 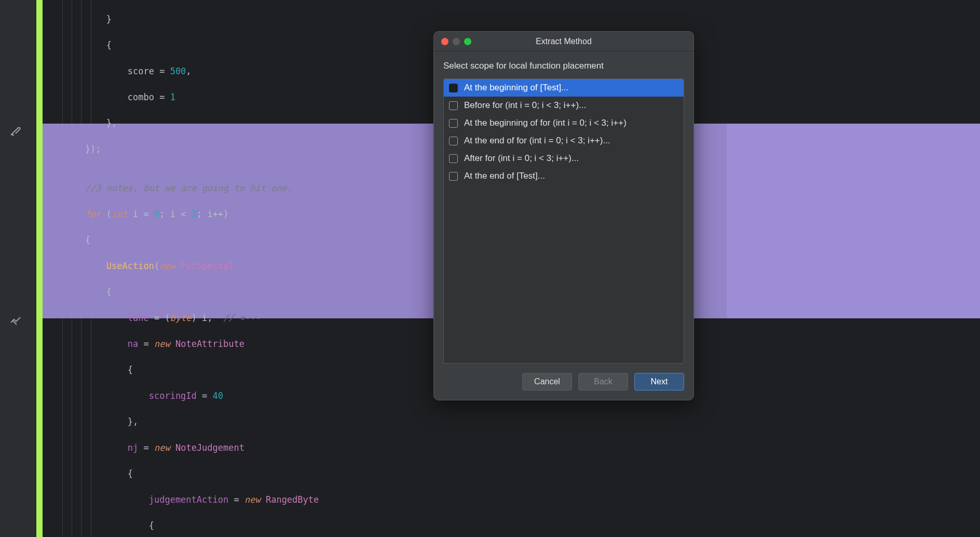 I want to click on brush-icon, so click(x=16, y=131).